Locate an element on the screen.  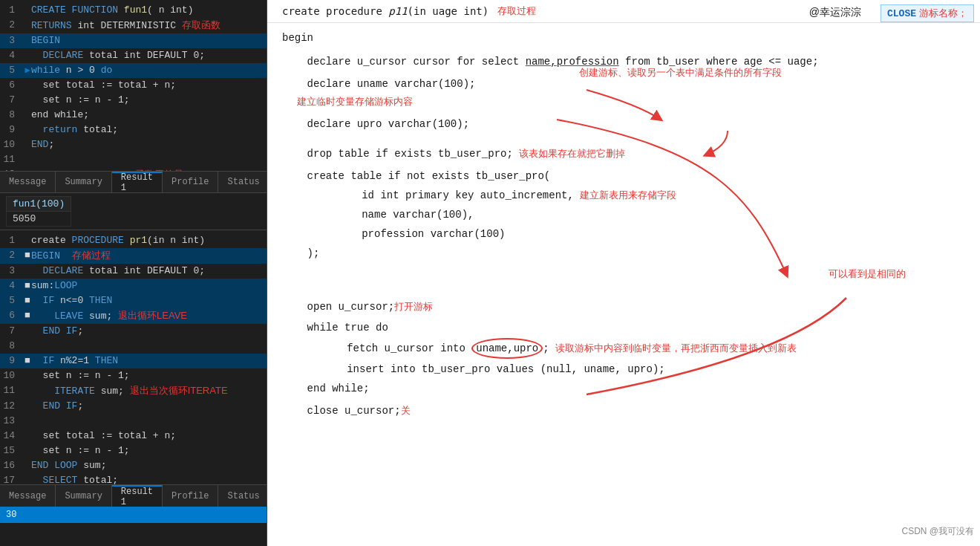
proc-line-2: 2 ■ BEGIN 存储过程 is located at coordinates (134, 256).